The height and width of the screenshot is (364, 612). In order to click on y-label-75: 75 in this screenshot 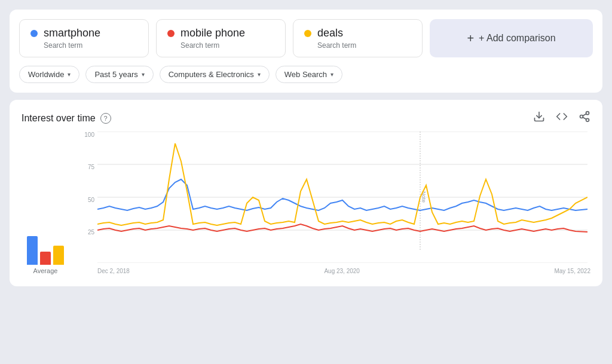, I will do `click(85, 167)`.